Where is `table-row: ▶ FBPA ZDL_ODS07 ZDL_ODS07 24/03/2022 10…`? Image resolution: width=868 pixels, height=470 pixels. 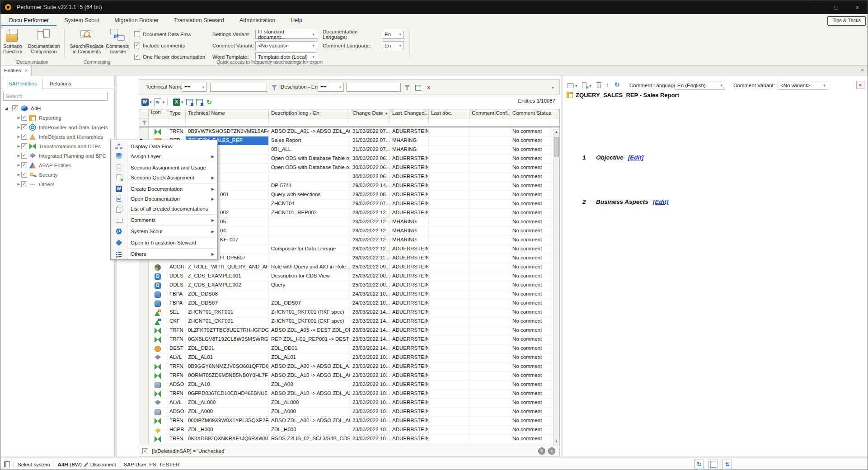
table-row: ▶ FBPA ZDL_ODS07 ZDL_ODS07 24/03/2022 10… is located at coordinates (349, 304).